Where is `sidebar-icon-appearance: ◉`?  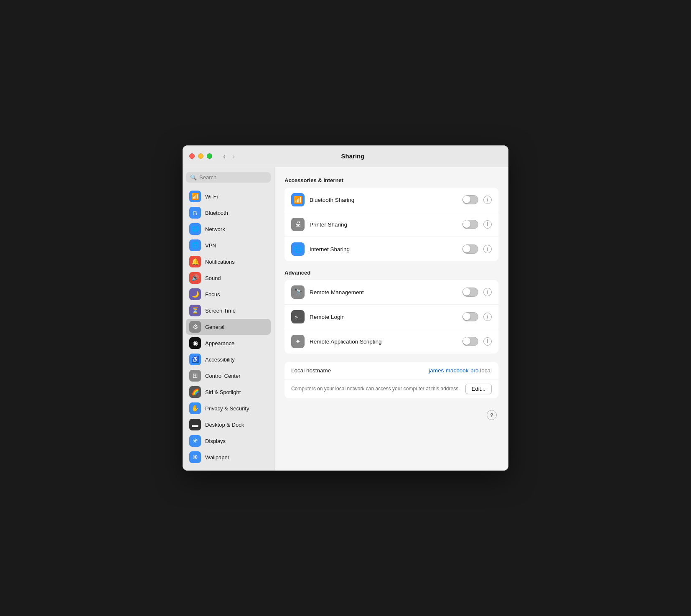
sidebar-icon-appearance: ◉ is located at coordinates (195, 343).